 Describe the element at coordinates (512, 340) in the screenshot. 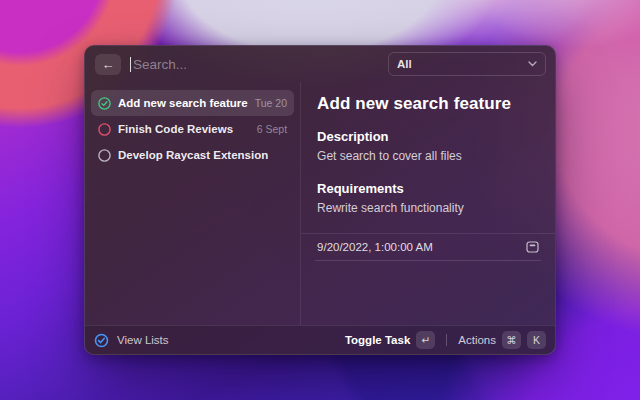

I see `command-key-icon: ⌘` at that location.